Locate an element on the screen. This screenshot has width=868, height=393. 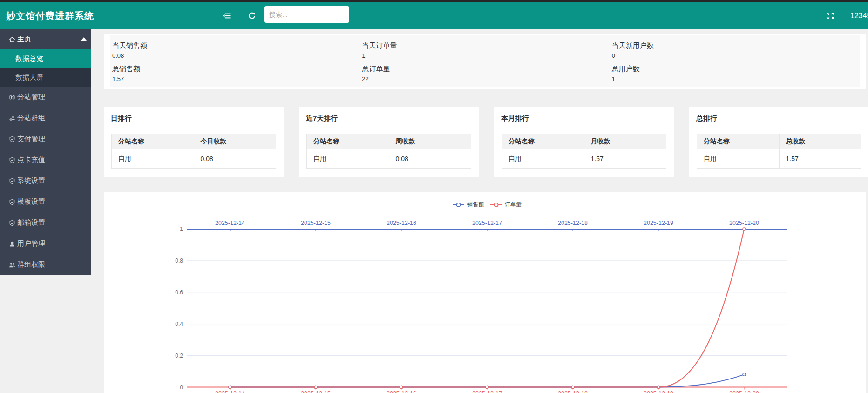
sidebar-item-template-settings: 模板设置 is located at coordinates (46, 202).